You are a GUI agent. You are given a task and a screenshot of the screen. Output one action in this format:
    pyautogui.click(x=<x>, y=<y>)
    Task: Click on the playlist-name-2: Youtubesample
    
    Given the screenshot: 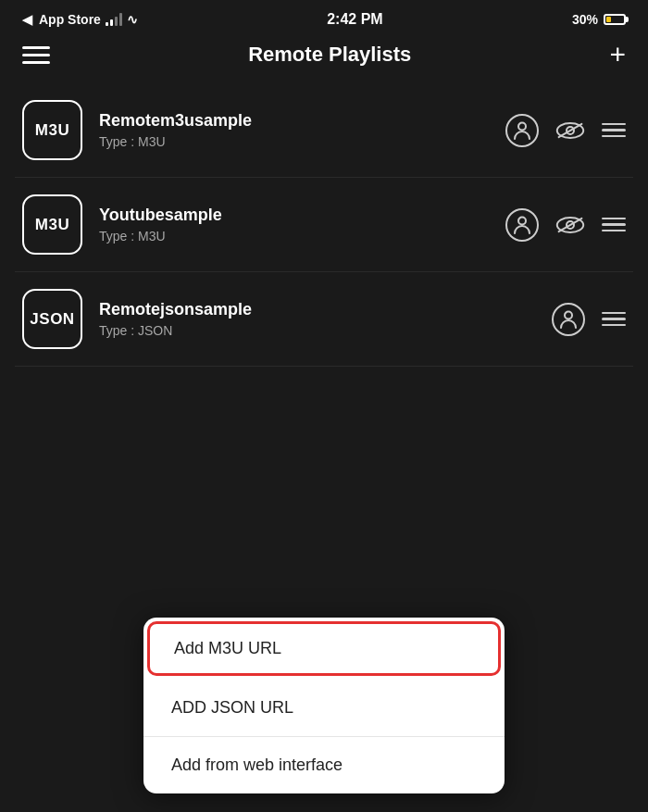 What is the action you would take?
    pyautogui.click(x=302, y=215)
    